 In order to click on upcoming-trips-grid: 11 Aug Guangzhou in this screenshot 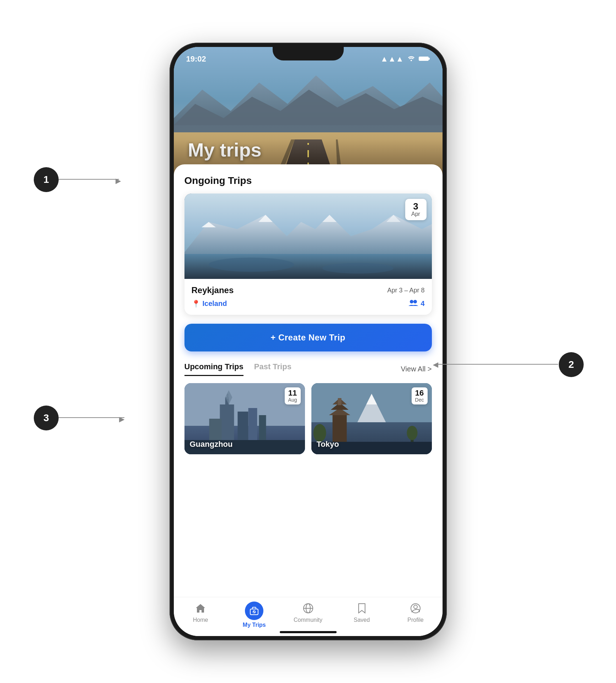, I will do `click(308, 419)`.